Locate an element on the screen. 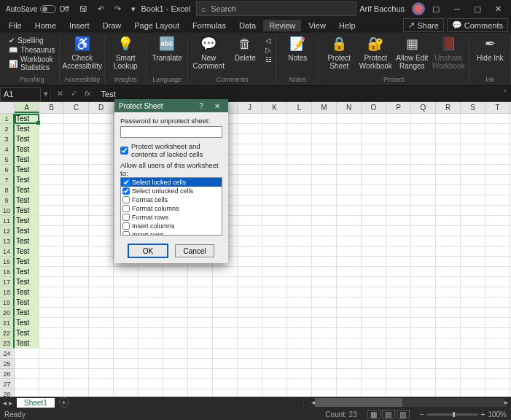 Image resolution: width=511 pixels, height=420 pixels. zoom-level: 100% is located at coordinates (497, 414).